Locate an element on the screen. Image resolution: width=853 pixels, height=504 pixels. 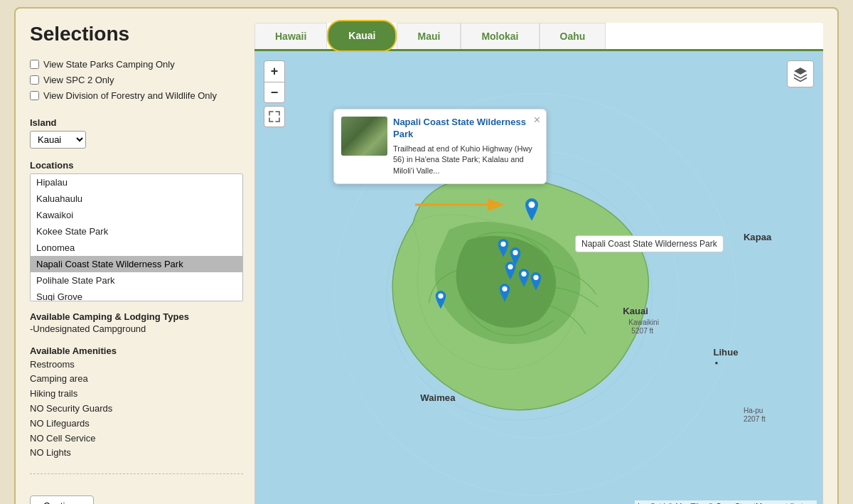
arrow-svg is located at coordinates (461, 205).